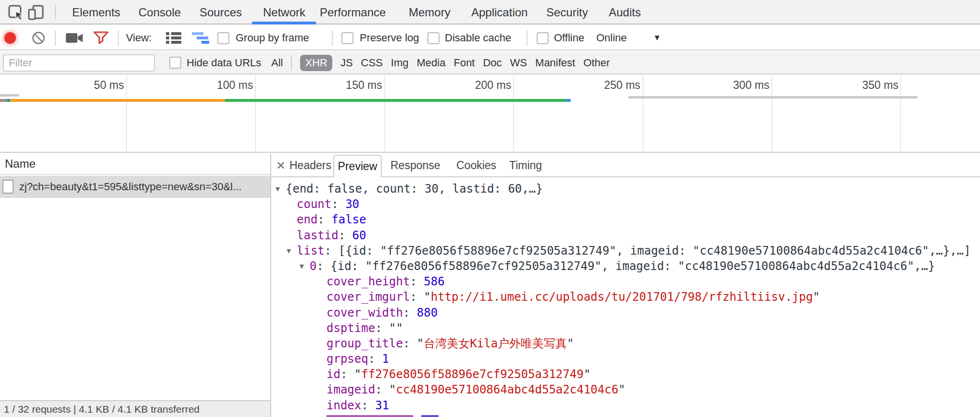 This screenshot has width=980, height=417. What do you see at coordinates (626, 297) in the screenshot?
I see `json-tree-row: cover_imgurl: "http://i1.umei.cc/uploads…` at bounding box center [626, 297].